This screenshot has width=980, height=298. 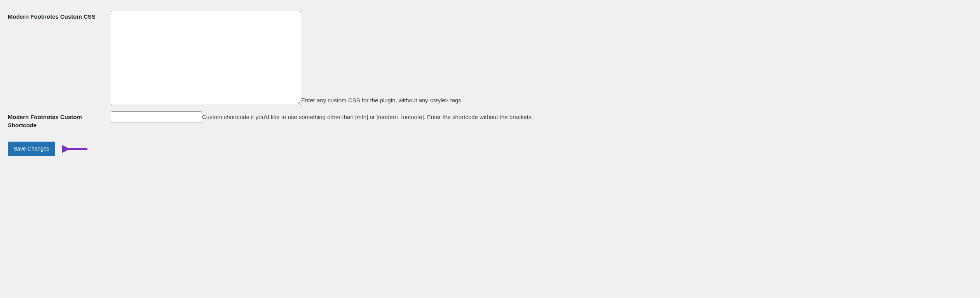 What do you see at coordinates (539, 121) in the screenshot?
I see `custom-shortcode-cell: Custom shortcode if you'd like to use so…` at bounding box center [539, 121].